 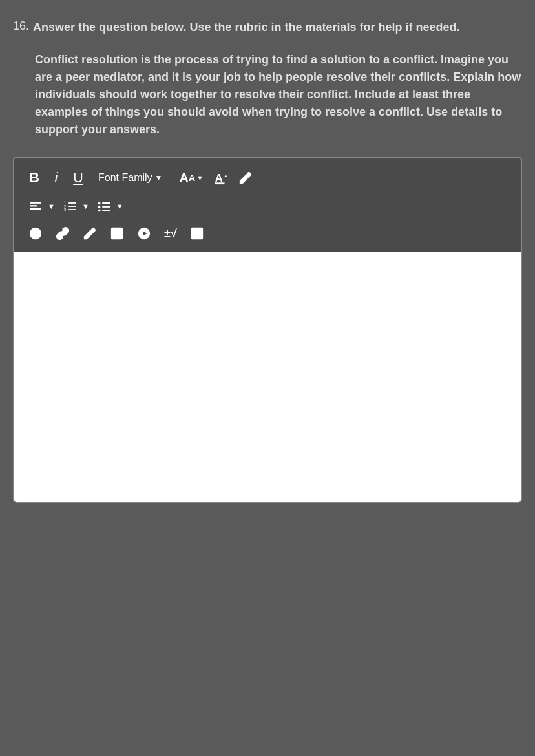 What do you see at coordinates (200, 178) in the screenshot?
I see `font-size-dropdown-arrow: ▼` at bounding box center [200, 178].